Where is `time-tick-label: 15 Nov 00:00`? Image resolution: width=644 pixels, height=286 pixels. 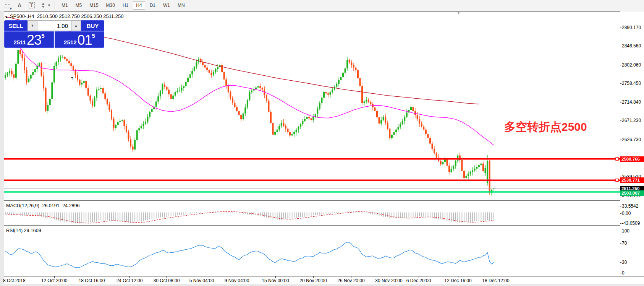
time-tick-label: 15 Nov 00:00 is located at coordinates (275, 281).